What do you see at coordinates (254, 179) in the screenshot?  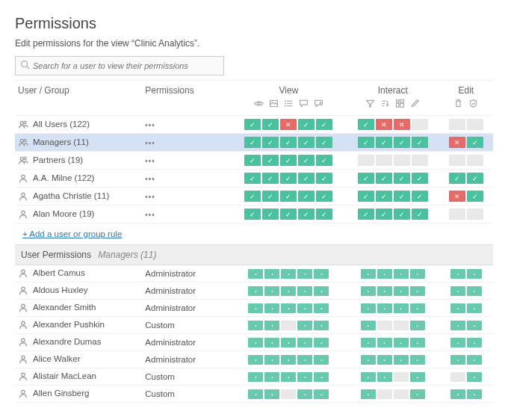 I see `rule-row: A.A. Milne (122)•••` at bounding box center [254, 179].